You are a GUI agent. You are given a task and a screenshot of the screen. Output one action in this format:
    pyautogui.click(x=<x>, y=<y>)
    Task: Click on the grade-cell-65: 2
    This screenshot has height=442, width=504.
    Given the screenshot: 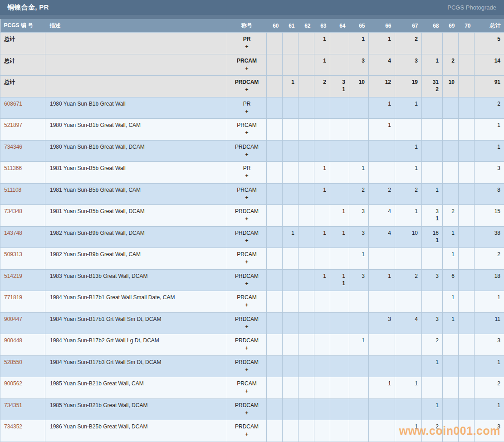 What is the action you would take?
    pyautogui.click(x=359, y=194)
    